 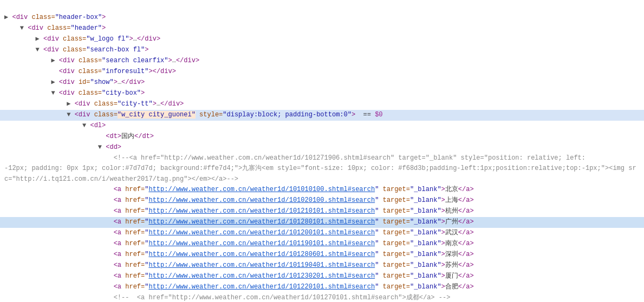 I want to click on code-line: <dt>国内</dt>, so click(x=322, y=137).